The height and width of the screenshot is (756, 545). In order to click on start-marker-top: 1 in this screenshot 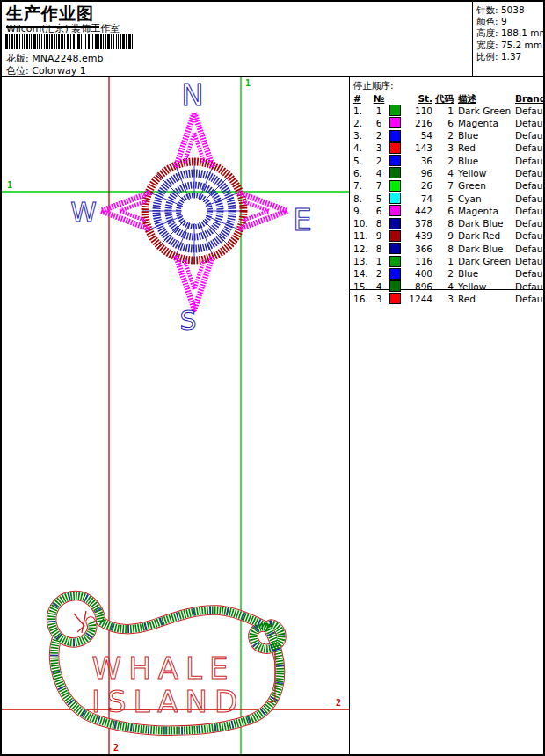, I will do `click(248, 83)`.